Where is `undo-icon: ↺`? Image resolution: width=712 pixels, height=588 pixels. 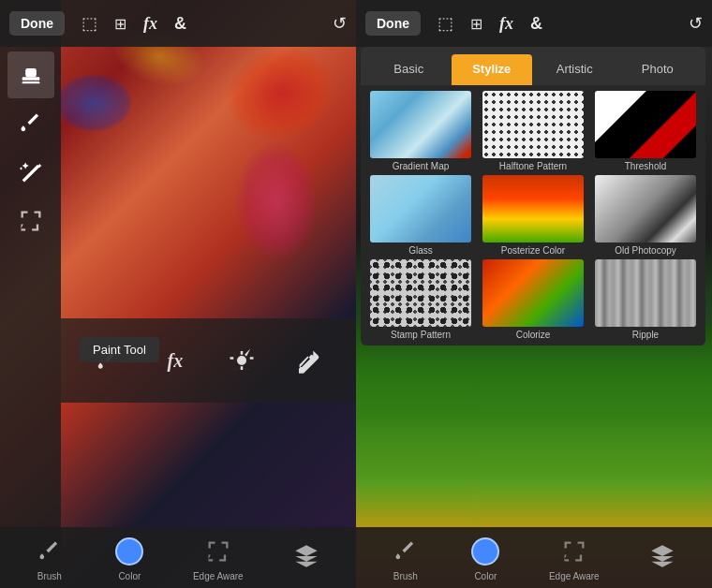
undo-icon: ↺ is located at coordinates (339, 23).